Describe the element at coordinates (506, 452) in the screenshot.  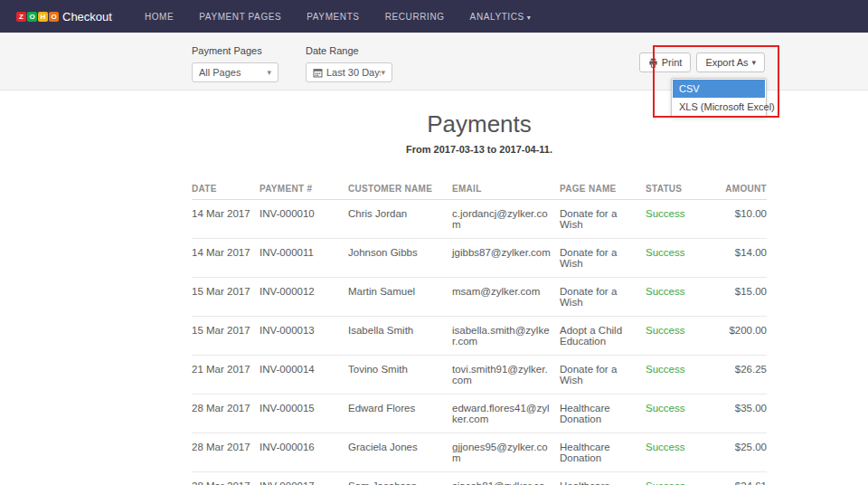
I see `cell-email: gjjones95@zylker.com` at that location.